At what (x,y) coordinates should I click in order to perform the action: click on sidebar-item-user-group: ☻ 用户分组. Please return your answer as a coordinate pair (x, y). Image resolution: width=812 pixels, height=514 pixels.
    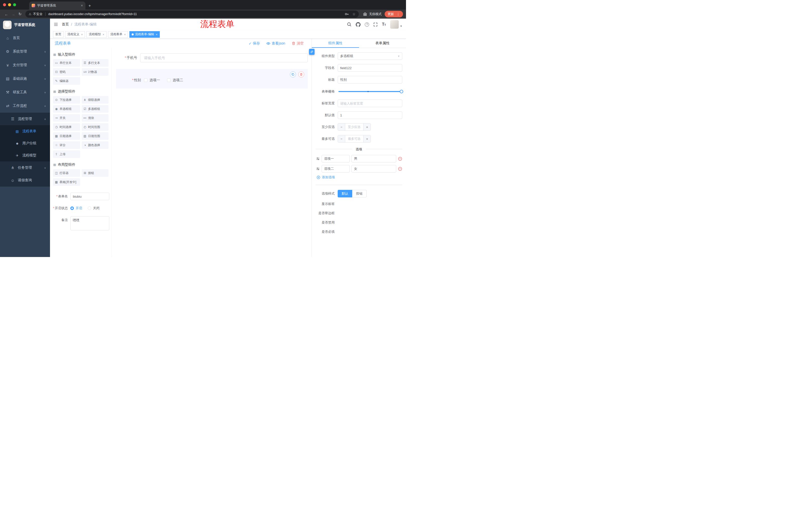
    Looking at the image, I should click on (25, 143).